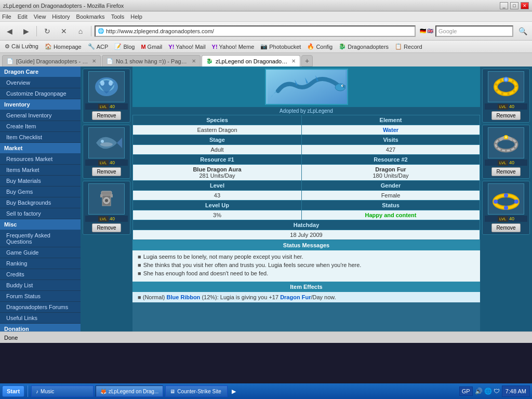  What do you see at coordinates (118, 17) in the screenshot?
I see `menu-tools: Tools` at bounding box center [118, 17].